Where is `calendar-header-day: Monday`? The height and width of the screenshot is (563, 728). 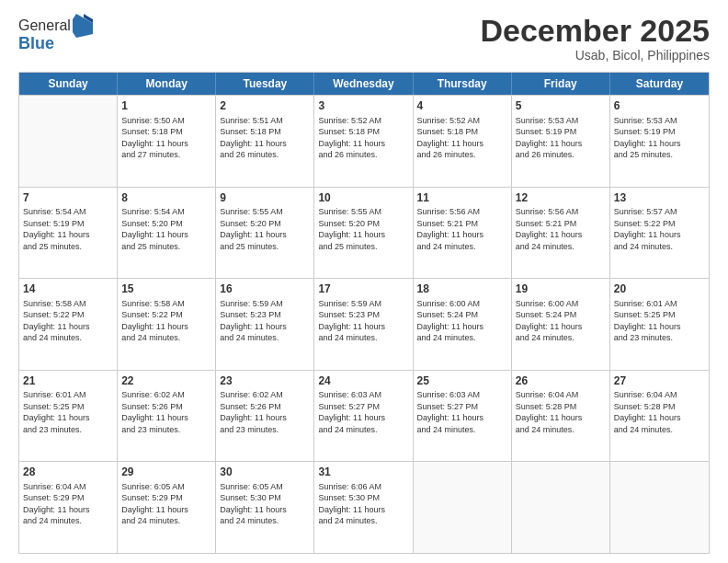 calendar-header-day: Monday is located at coordinates (167, 84).